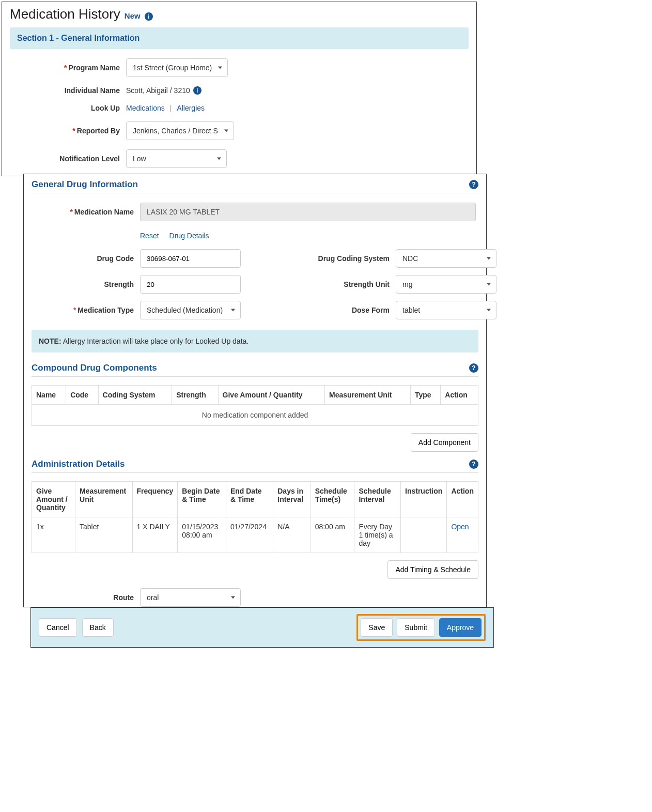  What do you see at coordinates (446, 310) in the screenshot?
I see `dropdown-dose-form: tablet` at bounding box center [446, 310].